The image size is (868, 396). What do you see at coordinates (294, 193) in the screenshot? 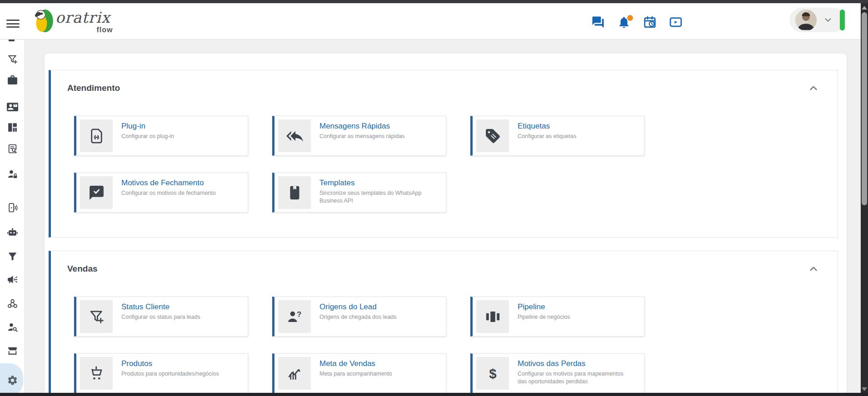
I see `template-icon` at bounding box center [294, 193].